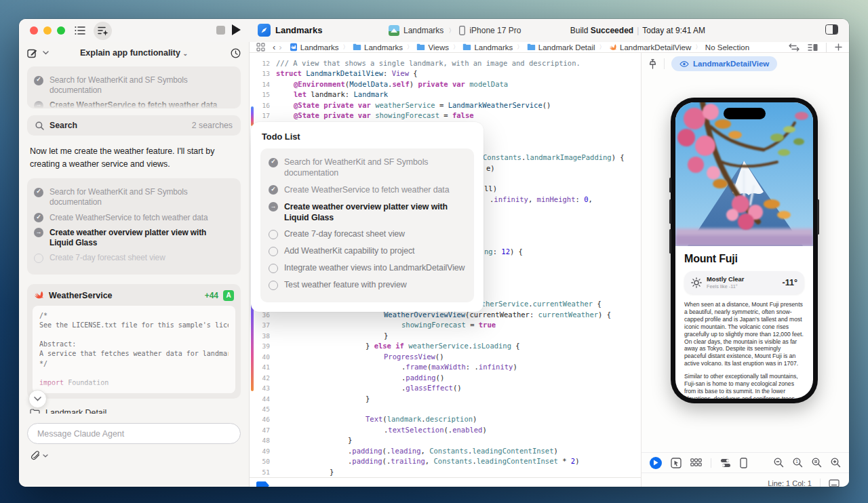  I want to click on file-group-row: Landmark Detail, so click(134, 411).